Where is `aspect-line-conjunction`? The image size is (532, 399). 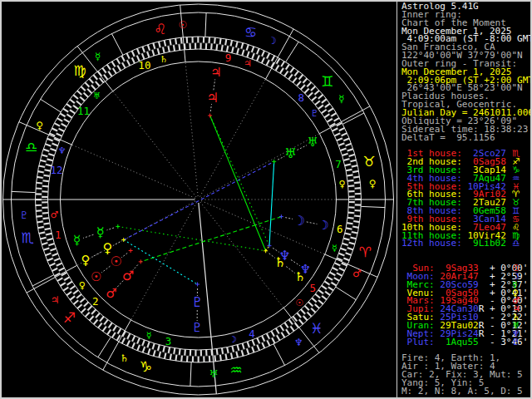
aspect-line-conjunction is located at coordinates (268, 249).